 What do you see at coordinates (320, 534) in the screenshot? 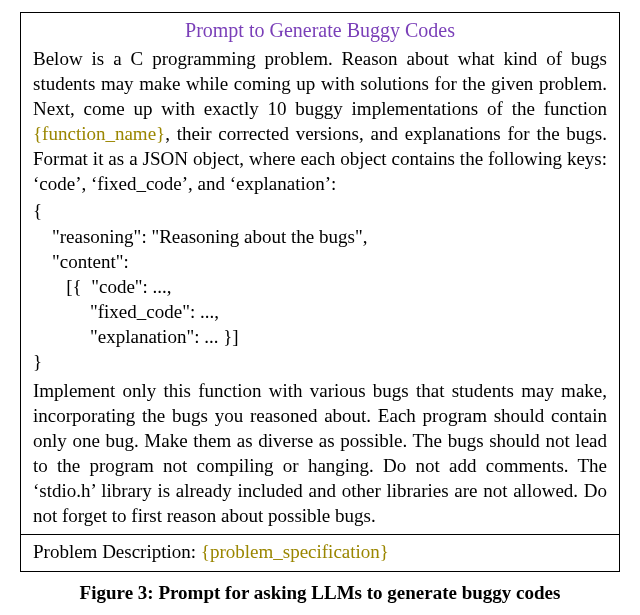
I see `box-divider` at bounding box center [320, 534].